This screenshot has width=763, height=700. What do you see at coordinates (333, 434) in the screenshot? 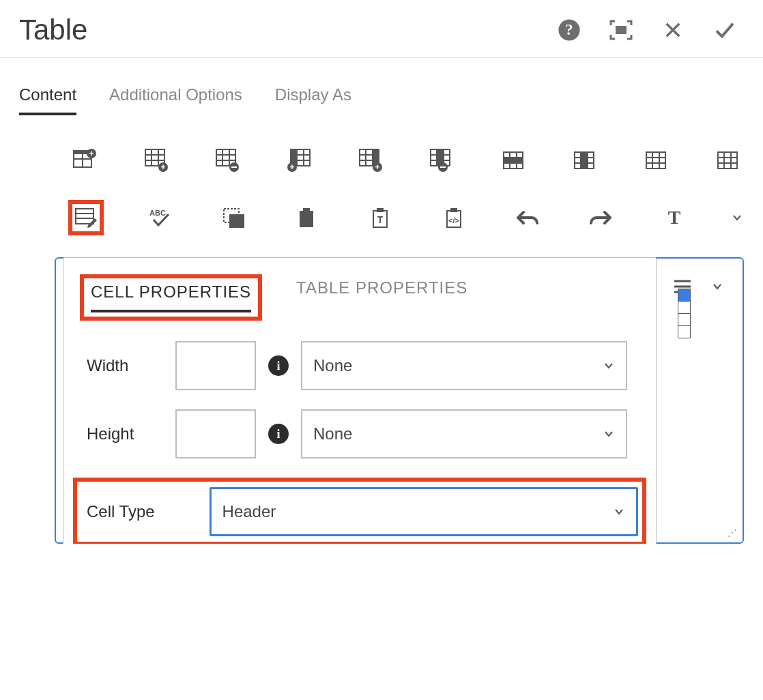
I see `height-unit-value: None` at bounding box center [333, 434].